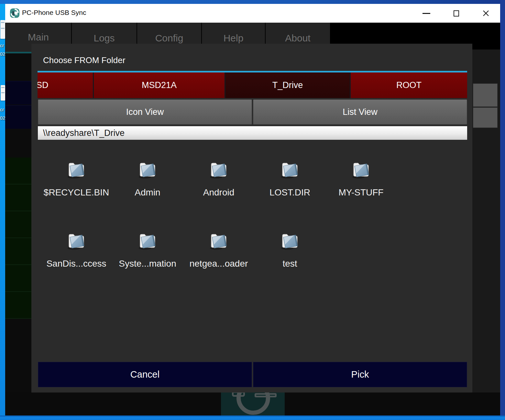  I want to click on titlebar: PC-Phone USB Sync, so click(253, 13).